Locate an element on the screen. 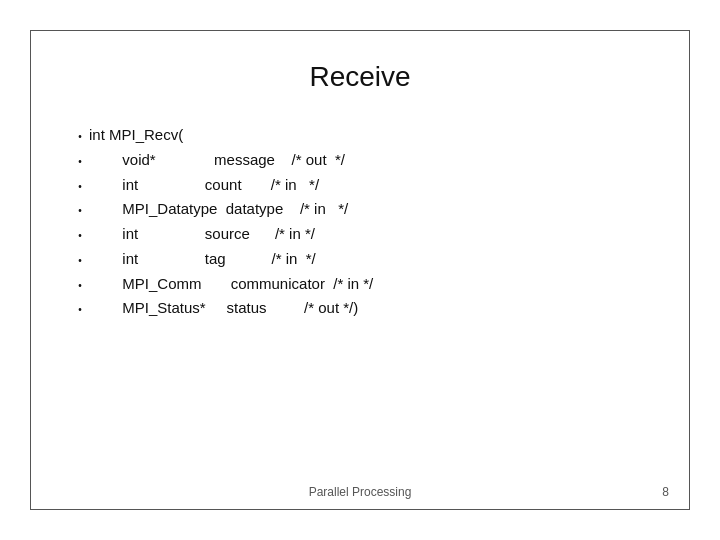 The width and height of the screenshot is (720, 540). code-line-3: • int count /* in */ is located at coordinates (360, 186).